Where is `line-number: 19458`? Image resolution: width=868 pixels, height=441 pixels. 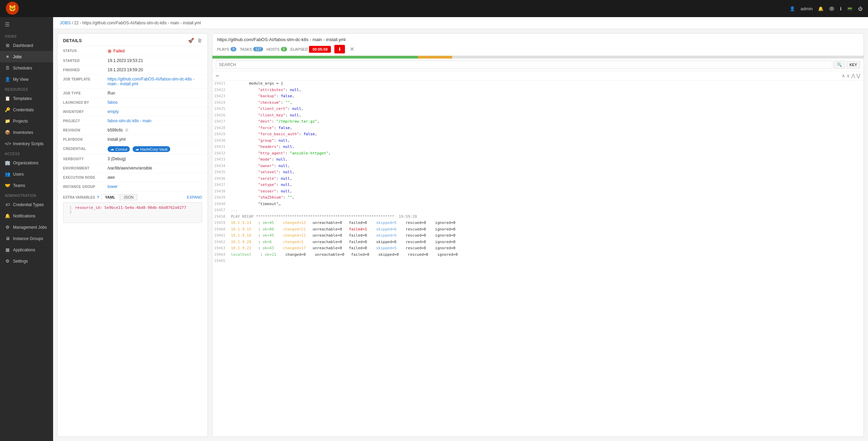 line-number: 19458 is located at coordinates (221, 217).